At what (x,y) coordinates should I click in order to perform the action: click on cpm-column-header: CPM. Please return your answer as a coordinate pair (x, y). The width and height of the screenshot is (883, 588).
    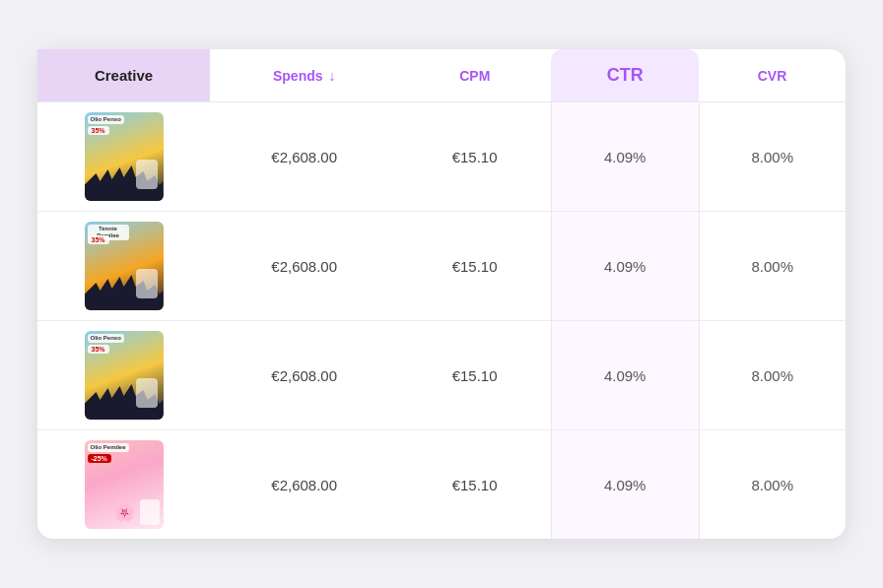
    Looking at the image, I should click on (475, 76).